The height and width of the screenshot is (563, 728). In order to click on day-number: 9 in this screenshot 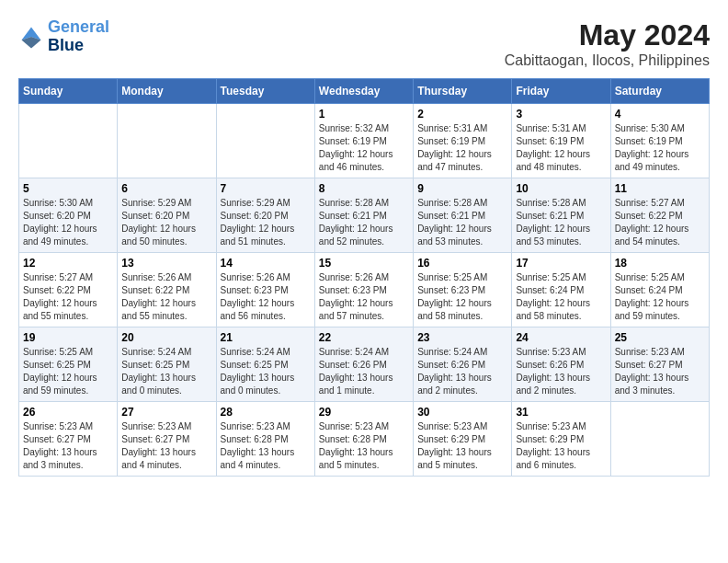, I will do `click(462, 189)`.